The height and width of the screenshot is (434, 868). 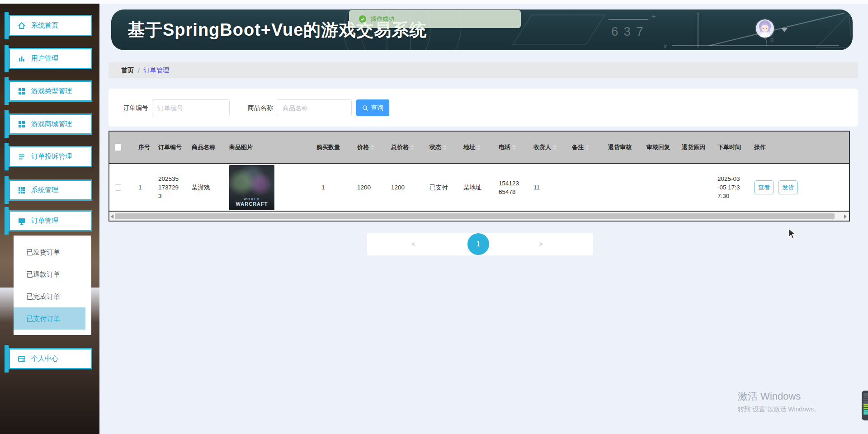 I want to click on bar-chart-icon, so click(x=22, y=59).